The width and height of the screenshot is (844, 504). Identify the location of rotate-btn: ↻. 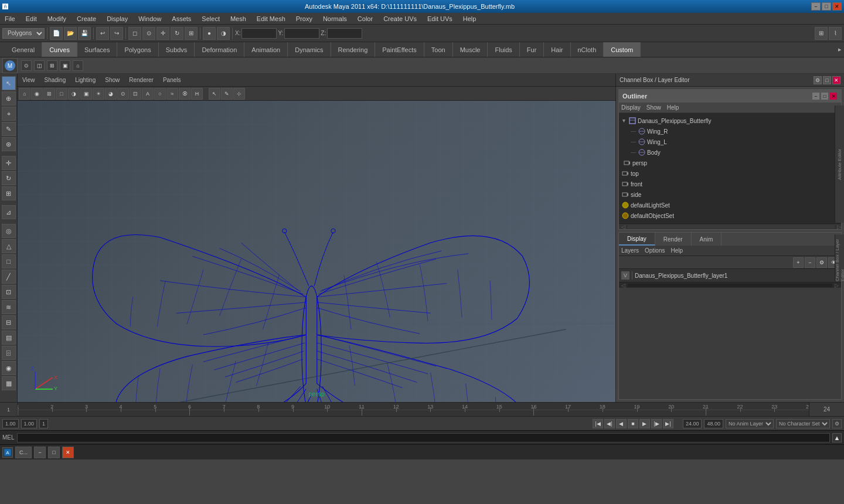
(9, 178).